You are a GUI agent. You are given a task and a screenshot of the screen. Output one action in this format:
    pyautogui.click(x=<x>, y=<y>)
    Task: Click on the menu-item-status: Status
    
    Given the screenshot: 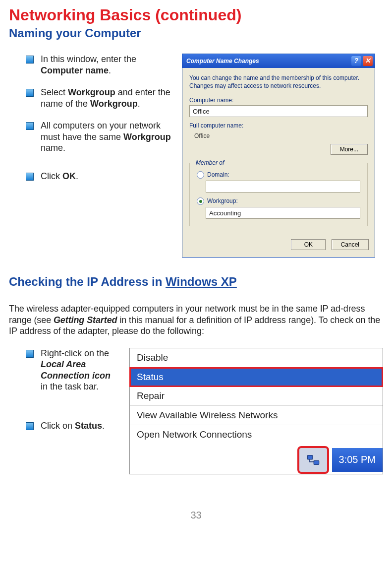 What is the action you would take?
    pyautogui.click(x=256, y=377)
    